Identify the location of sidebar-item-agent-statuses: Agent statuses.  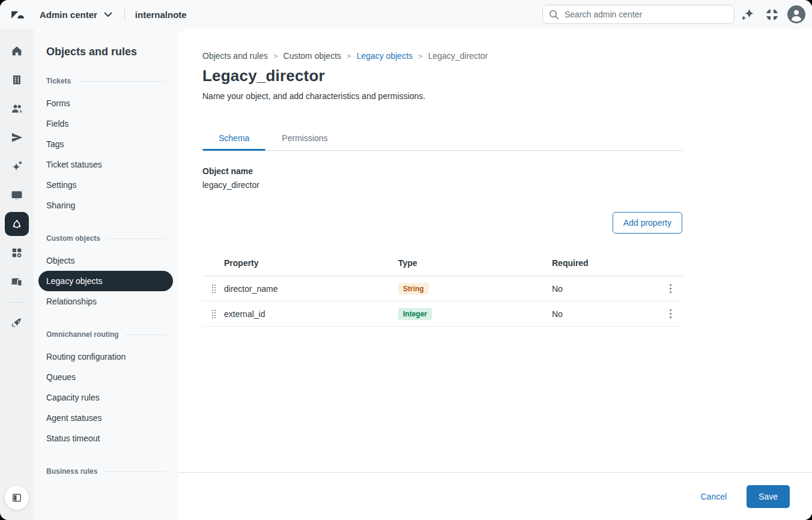
(106, 418).